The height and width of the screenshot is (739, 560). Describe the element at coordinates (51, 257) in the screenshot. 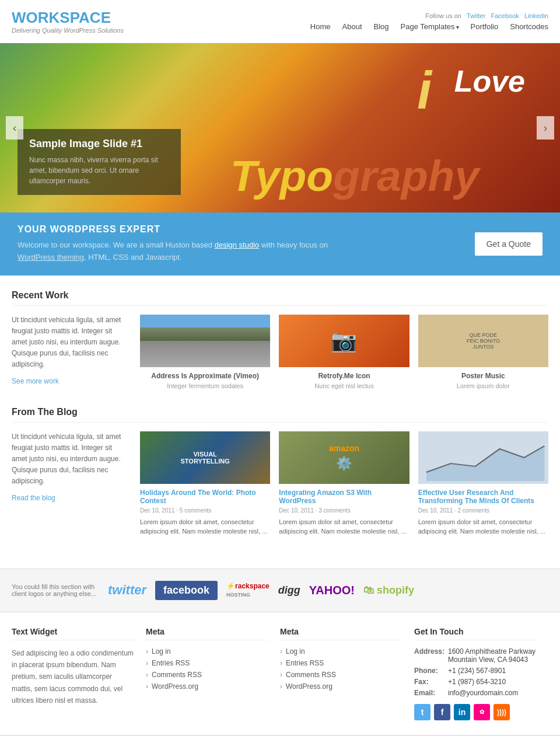

I see `banner-link-wp: WordPress theming` at that location.